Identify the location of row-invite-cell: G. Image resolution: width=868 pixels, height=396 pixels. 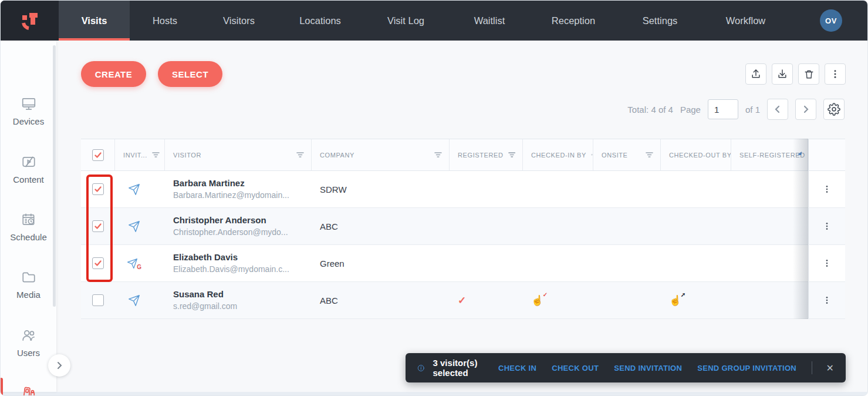
(140, 263).